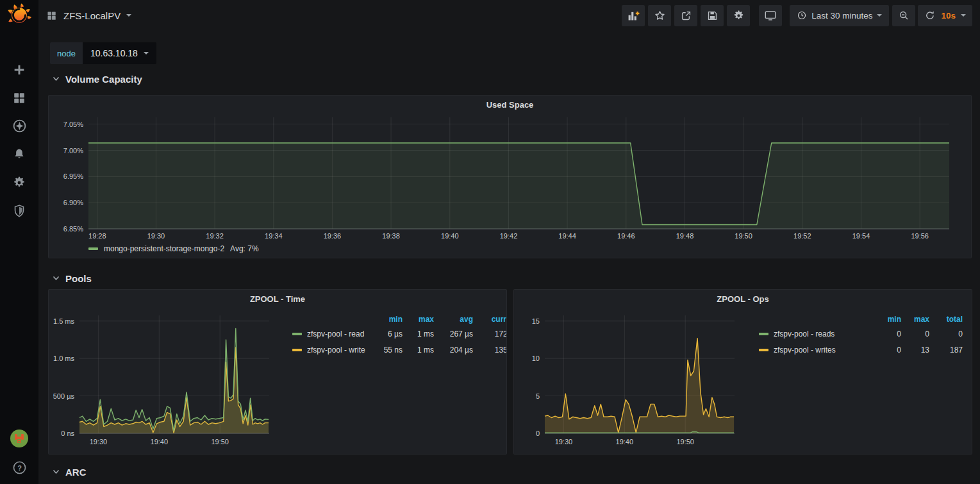 Image resolution: width=980 pixels, height=484 pixels. Describe the element at coordinates (333, 236) in the screenshot. I see `svg-text: 19:36` at that location.